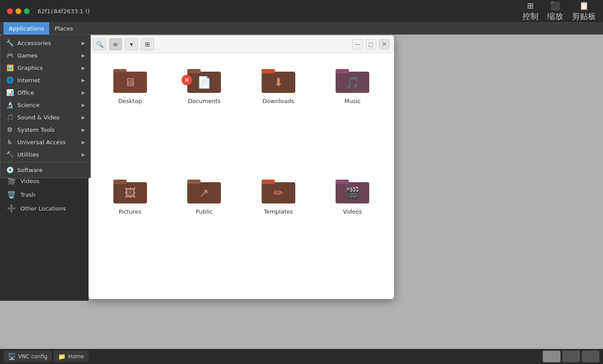  Describe the element at coordinates (34, 43) in the screenshot. I see `accessories-label: Accessories` at that location.